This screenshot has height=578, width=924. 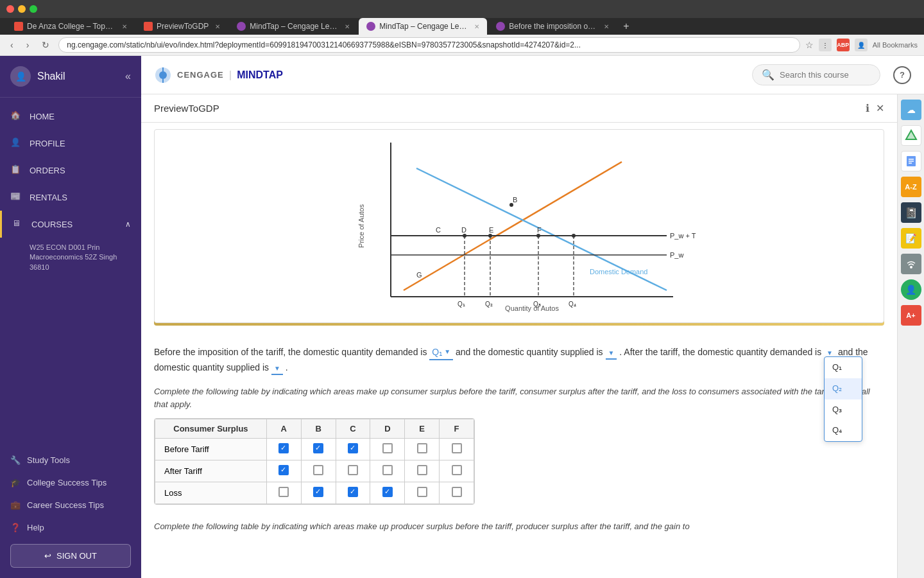 What do you see at coordinates (457, 493) in the screenshot?
I see `cell-loss-f` at bounding box center [457, 493].